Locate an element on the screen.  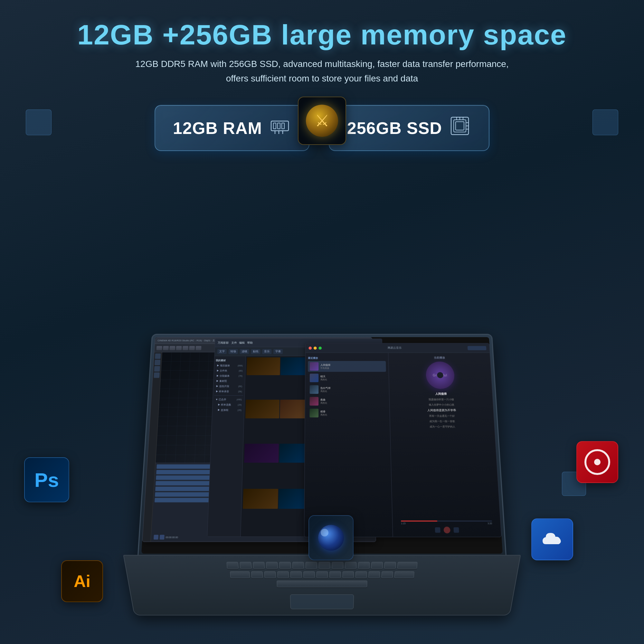
ram-icon is located at coordinates (280, 128).